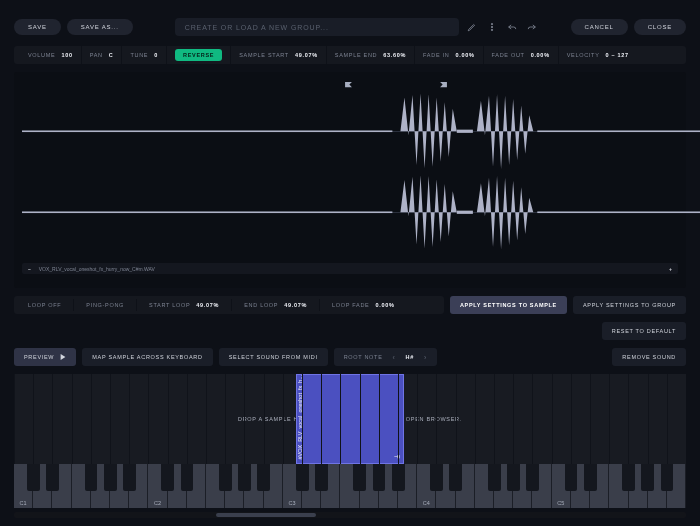 Image resolution: width=700 pixels, height=526 pixels. Describe the element at coordinates (350, 515) in the screenshot. I see `keyboard-scrollbar` at that location.